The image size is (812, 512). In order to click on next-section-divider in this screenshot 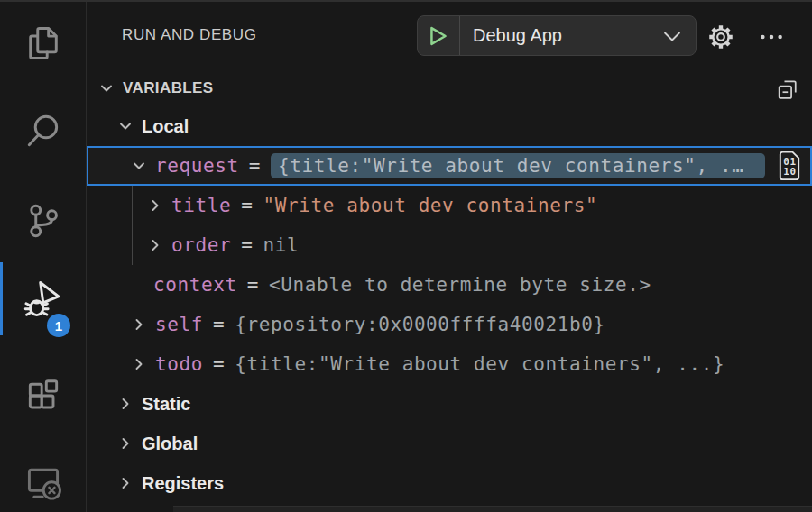, I will do `click(493, 508)`.